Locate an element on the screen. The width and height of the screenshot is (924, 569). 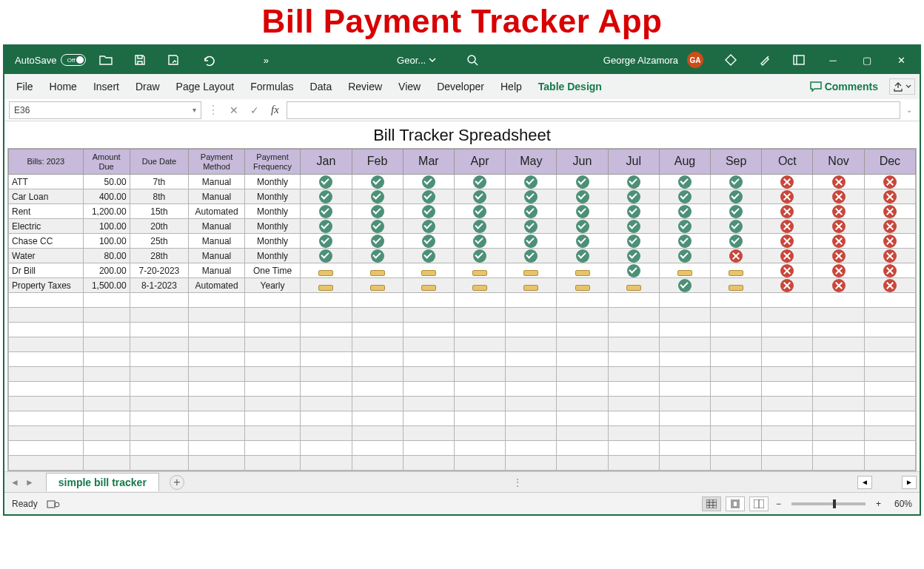
cell-amount: 200.00 is located at coordinates (107, 271).